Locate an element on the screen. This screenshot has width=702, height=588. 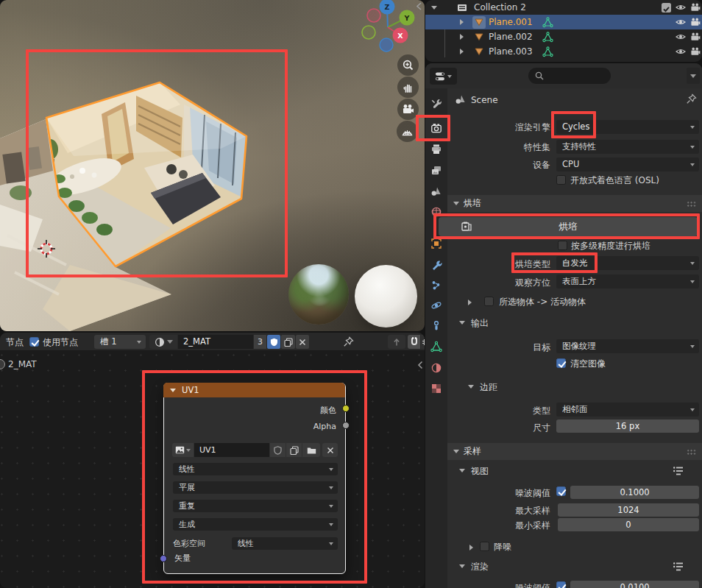
image-open-button is located at coordinates (311, 450).